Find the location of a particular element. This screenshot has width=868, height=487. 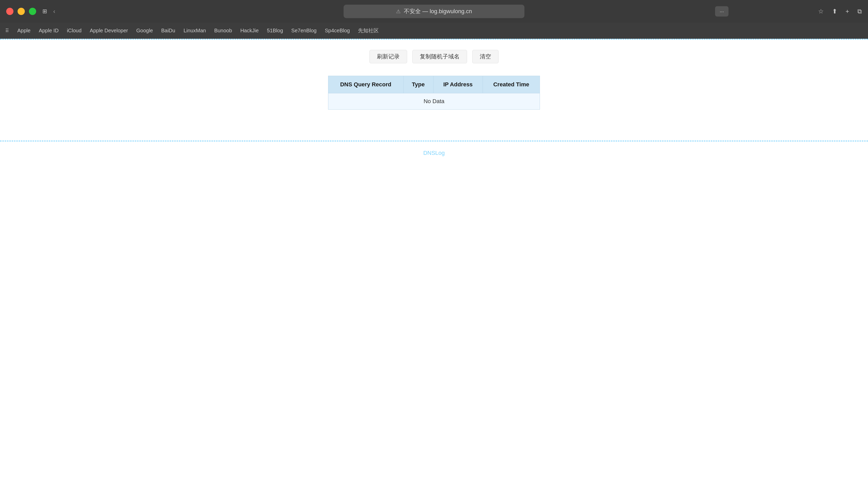

minimize-button is located at coordinates (21, 11).